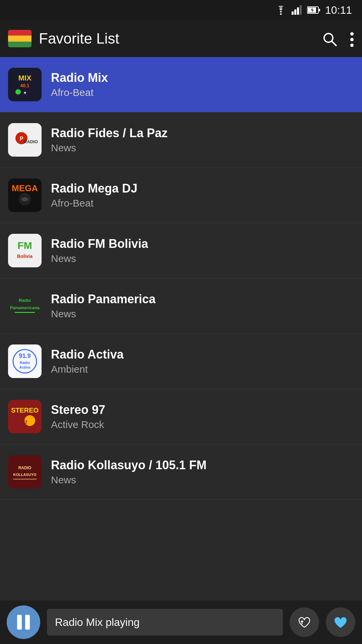 This screenshot has width=362, height=644. I want to click on bolivia-flag, so click(20, 39).